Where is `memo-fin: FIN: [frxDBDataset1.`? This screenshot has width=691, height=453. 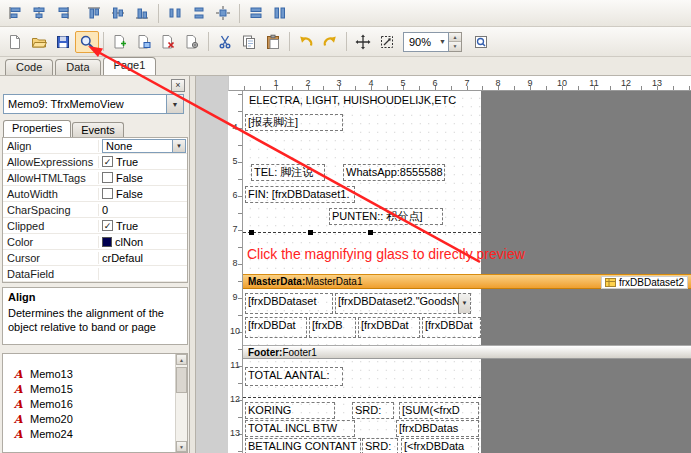
memo-fin: FIN: [frxDBDataset1. is located at coordinates (300, 194).